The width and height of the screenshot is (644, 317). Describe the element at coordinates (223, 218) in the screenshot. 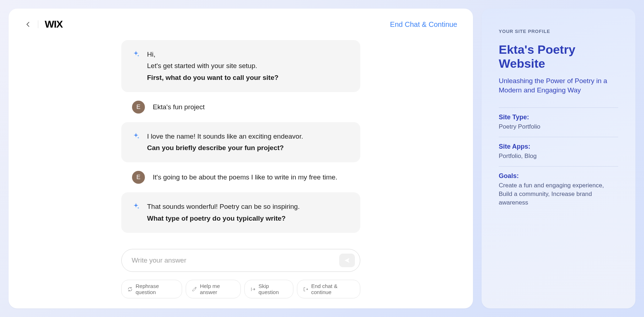

I see `ai-question: What type of poetry do you typically wri…` at that location.